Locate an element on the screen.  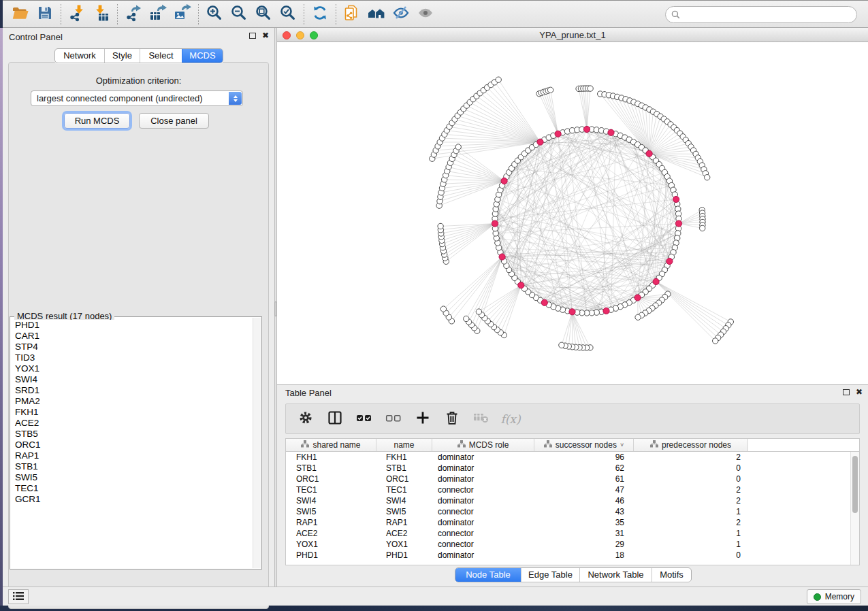
mcds-result-item: STP4 is located at coordinates (132, 347).